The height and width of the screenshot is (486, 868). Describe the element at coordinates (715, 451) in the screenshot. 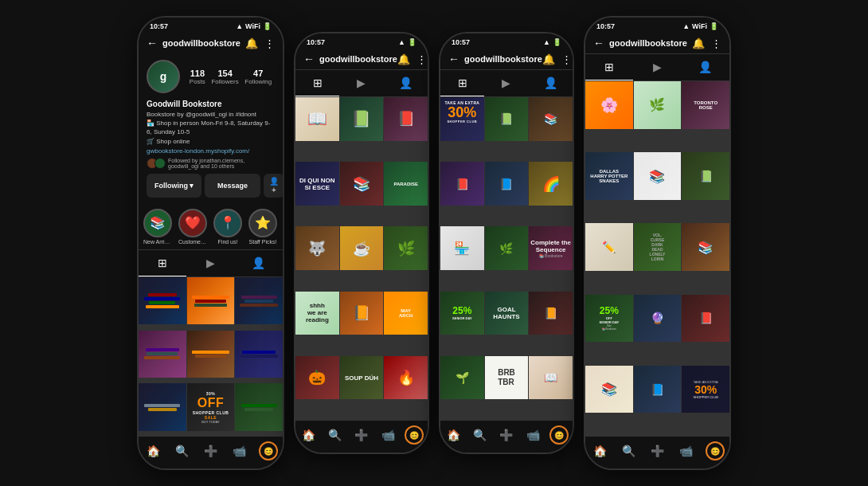

I see `profile-icon-4: 😊` at that location.